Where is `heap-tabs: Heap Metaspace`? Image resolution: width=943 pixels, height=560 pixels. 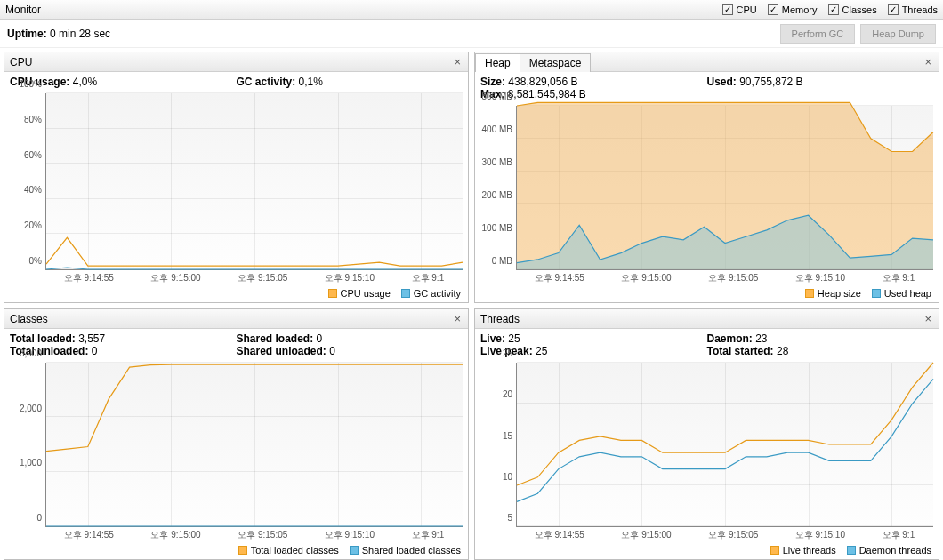 heap-tabs: Heap Metaspace is located at coordinates (697, 62).